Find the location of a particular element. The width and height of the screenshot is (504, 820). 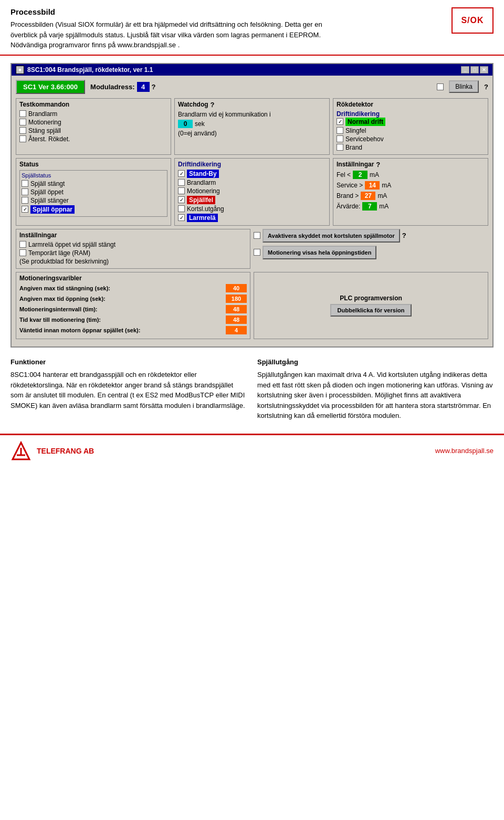

sim-bottom-row: Inställningar Larmrelä öppet vid spjäll … is located at coordinates (252, 249).